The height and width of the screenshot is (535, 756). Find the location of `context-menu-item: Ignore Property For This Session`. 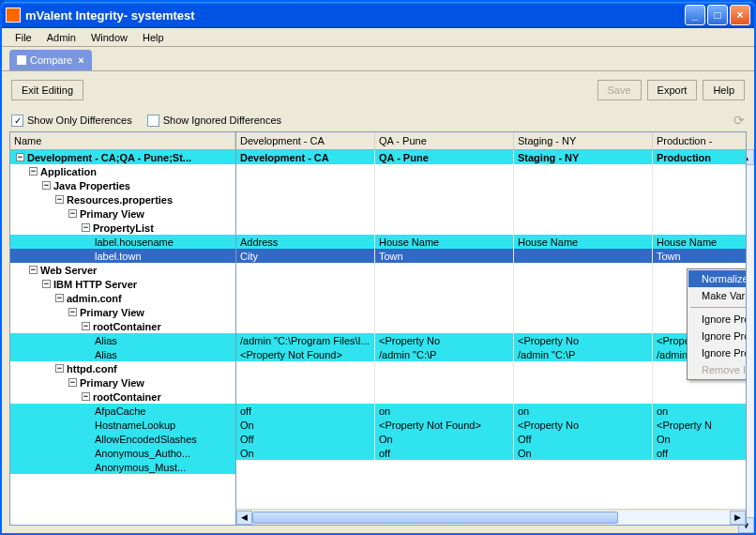

context-menu-item: Ignore Property For This Session is located at coordinates (718, 353).